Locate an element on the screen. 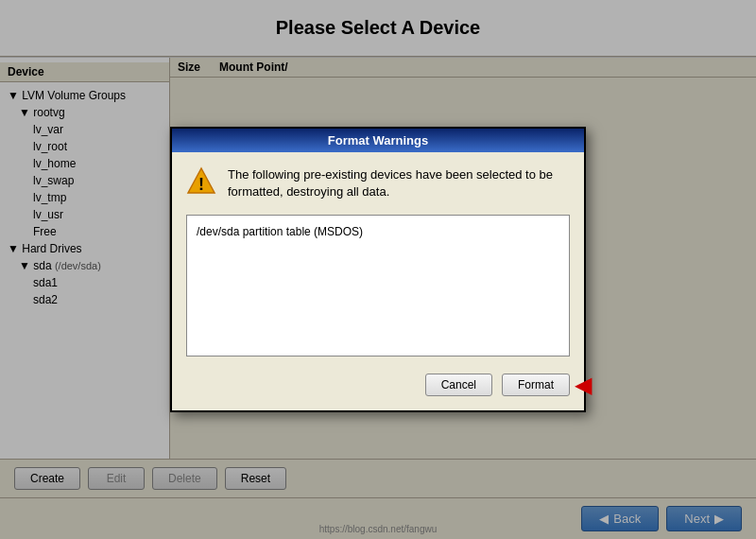 This screenshot has height=539, width=756. modal-content-box: /dev/sda partition table (MSDOS) is located at coordinates (378, 286).